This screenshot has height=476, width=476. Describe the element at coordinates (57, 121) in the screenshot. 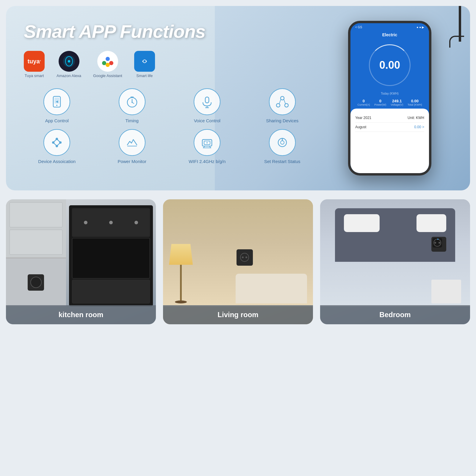

I see `app-control-label: App Control` at that location.